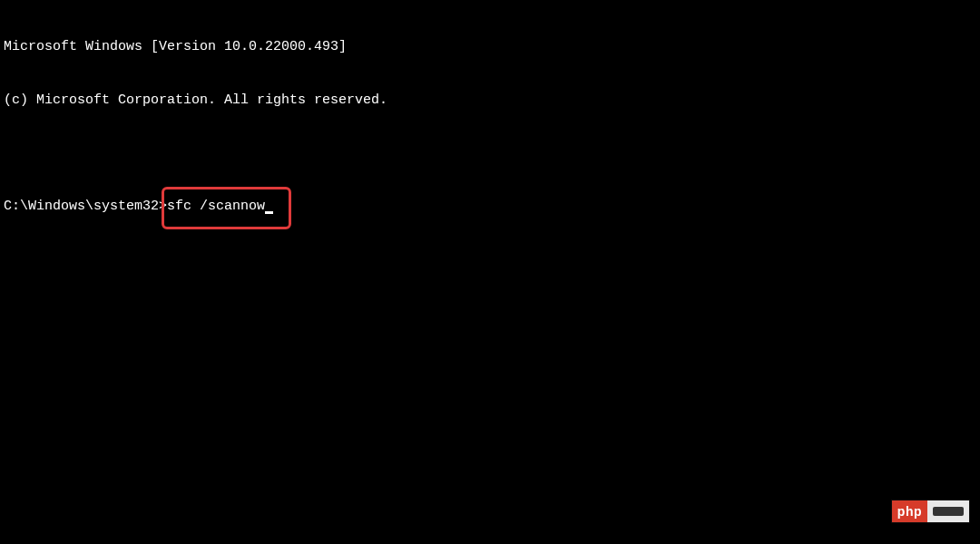 The width and height of the screenshot is (980, 544). What do you see at coordinates (269, 212) in the screenshot?
I see `cursor-icon` at bounding box center [269, 212].